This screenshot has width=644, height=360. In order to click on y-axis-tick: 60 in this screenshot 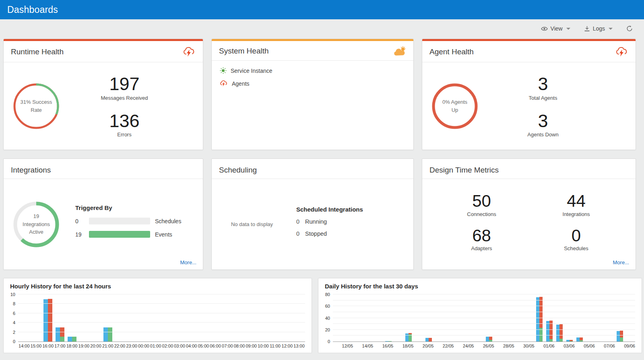, I will do `click(328, 306)`.